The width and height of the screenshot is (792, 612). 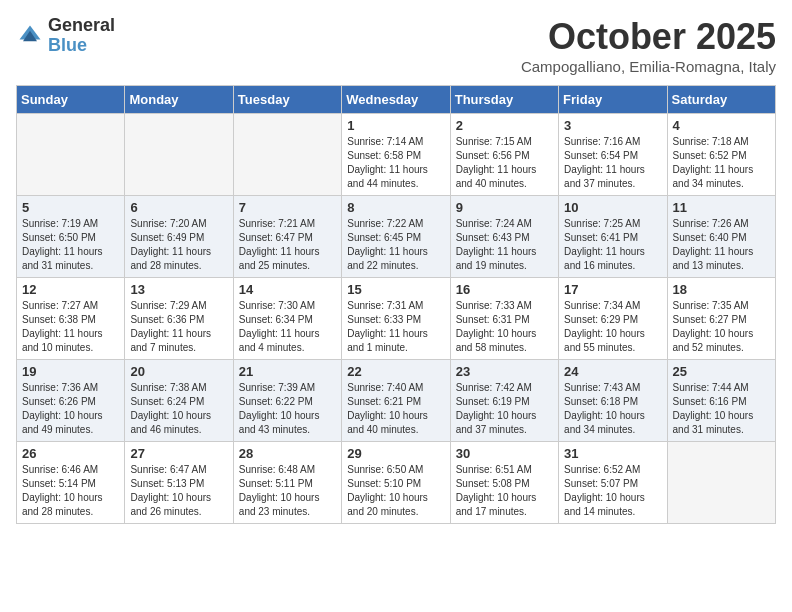 I want to click on day-number: 15, so click(x=396, y=290).